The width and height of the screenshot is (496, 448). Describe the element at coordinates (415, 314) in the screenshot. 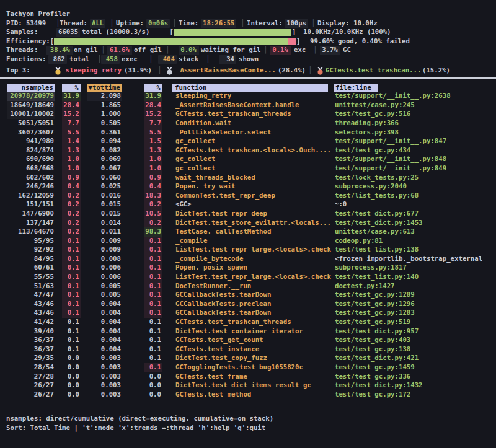

I see `cell-fl: test/test_gc.py:1283` at that location.